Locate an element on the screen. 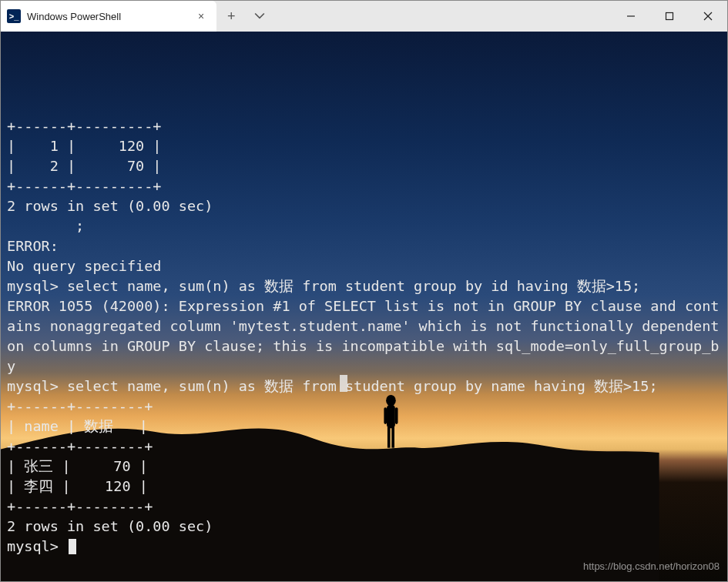  tab-dropdown-button is located at coordinates (260, 16).